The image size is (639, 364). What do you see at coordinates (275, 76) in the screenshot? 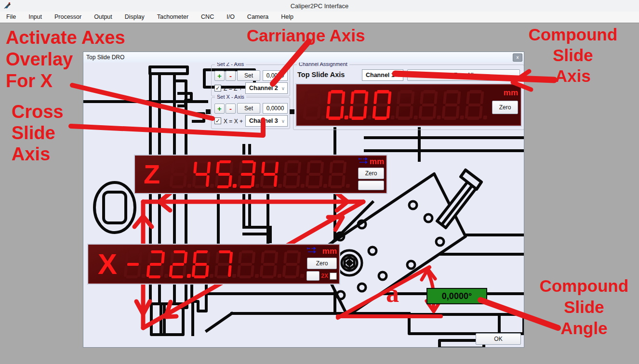
I see `z-set-value-input` at bounding box center [275, 76].